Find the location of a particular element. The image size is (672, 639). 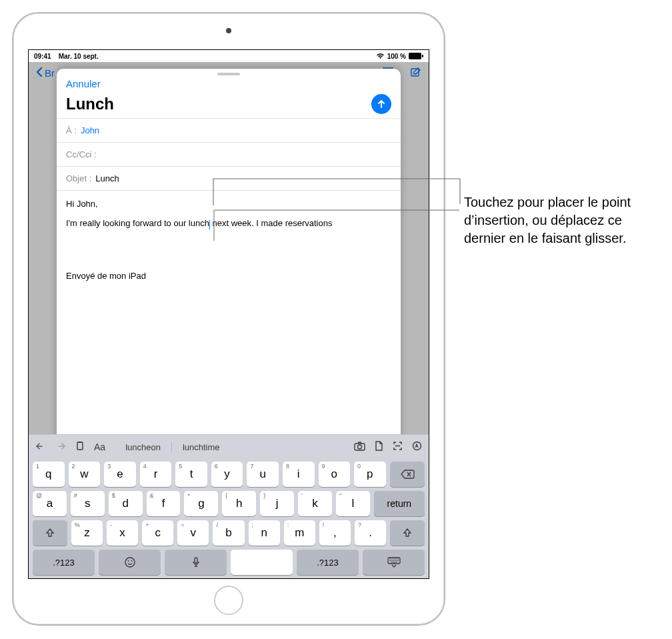

send-button is located at coordinates (381, 104).